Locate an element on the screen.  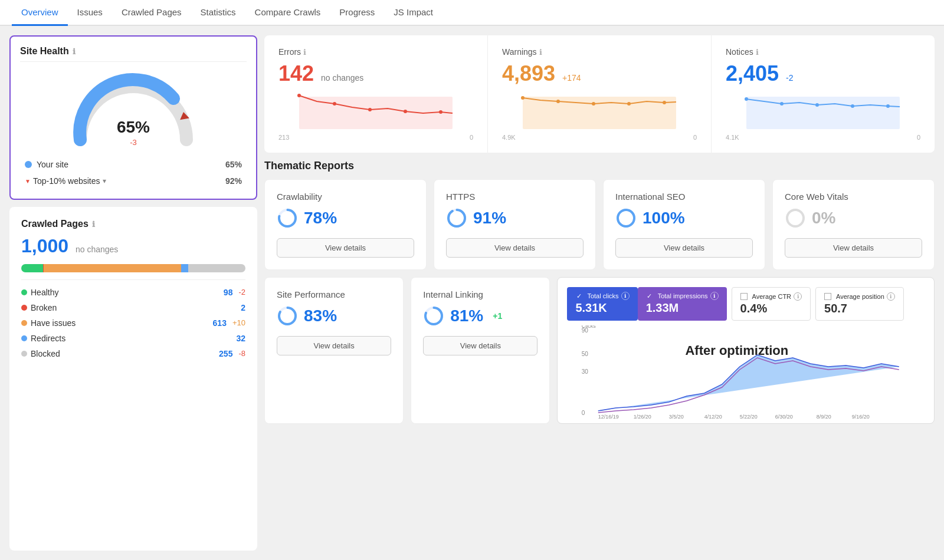
nav-js-impact: JS Impact is located at coordinates (413, 13).